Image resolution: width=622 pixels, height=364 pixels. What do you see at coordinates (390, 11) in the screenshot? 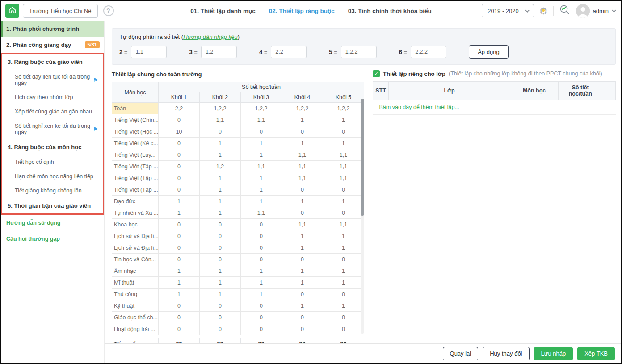
I see `tab-item: 03. Tinh chỉnh thời khóa biểu` at bounding box center [390, 11].